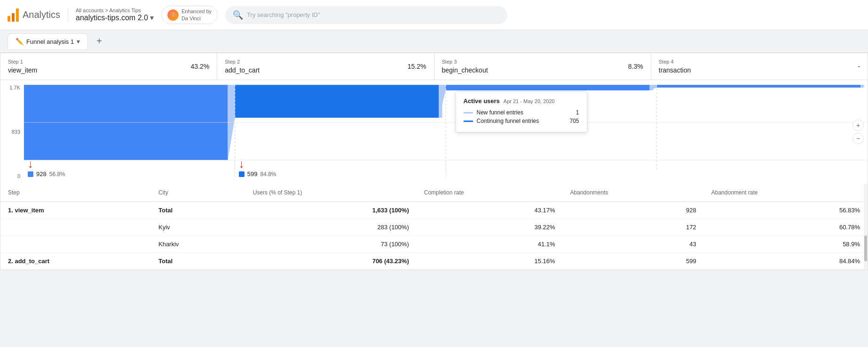  I want to click on funnel-step-1: Step 1 view_item 43.2%, so click(109, 66).